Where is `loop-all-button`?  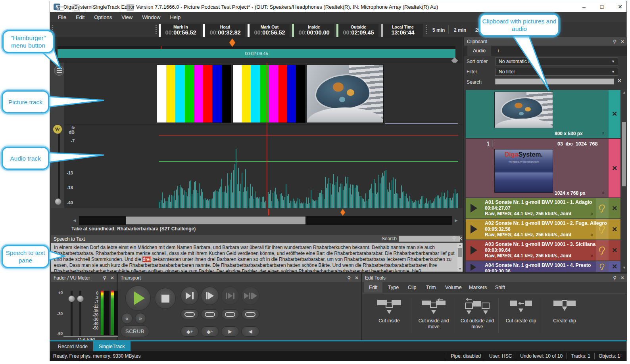 loop-all-button is located at coordinates (250, 314).